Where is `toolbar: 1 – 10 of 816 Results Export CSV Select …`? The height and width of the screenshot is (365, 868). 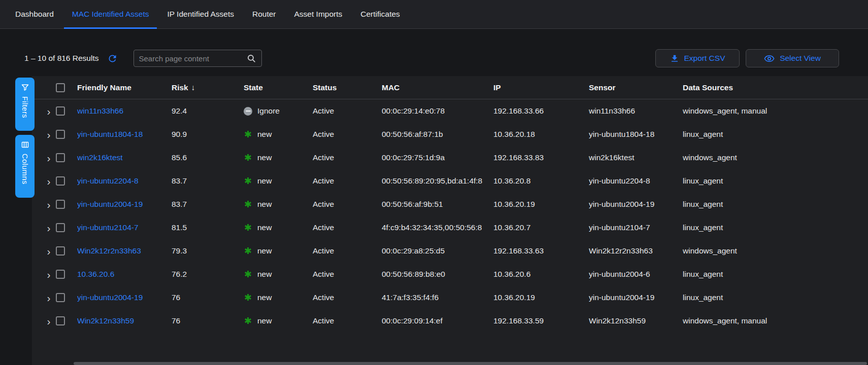 toolbar: 1 – 10 of 816 Results Export CSV Select … is located at coordinates (434, 58).